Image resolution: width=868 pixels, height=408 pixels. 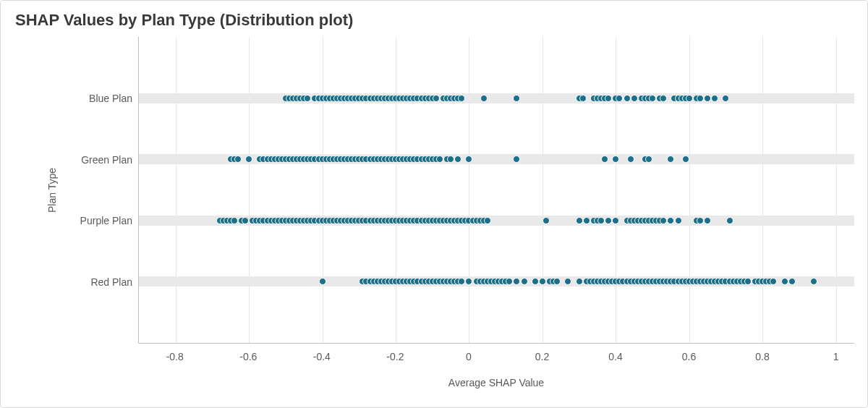 I want to click on y-axis-labels: Blue PlanGreen PlanPurple PlanRed Plan, so click(x=99, y=190).